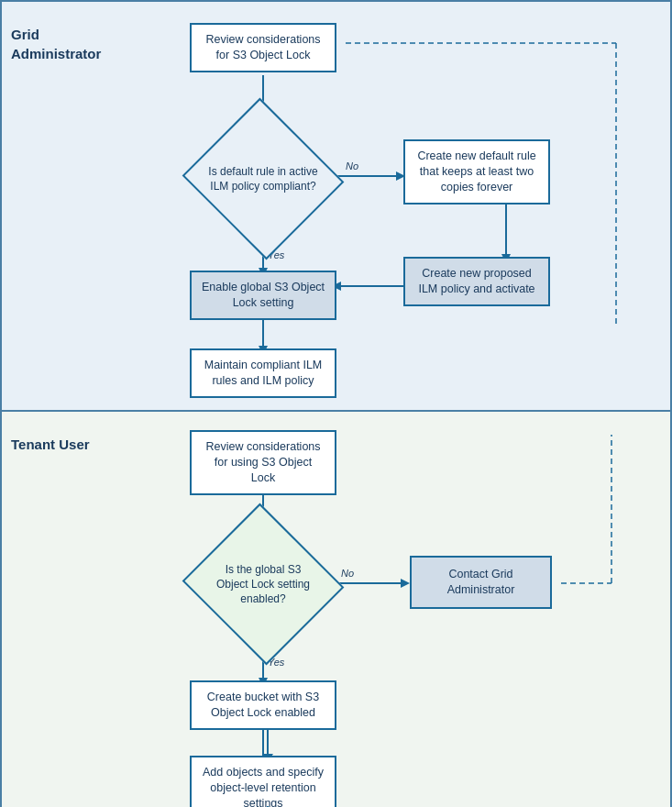  Describe the element at coordinates (477, 282) in the screenshot. I see `box-new-proposed-policy: Create new proposed ILM policy and activ…` at that location.